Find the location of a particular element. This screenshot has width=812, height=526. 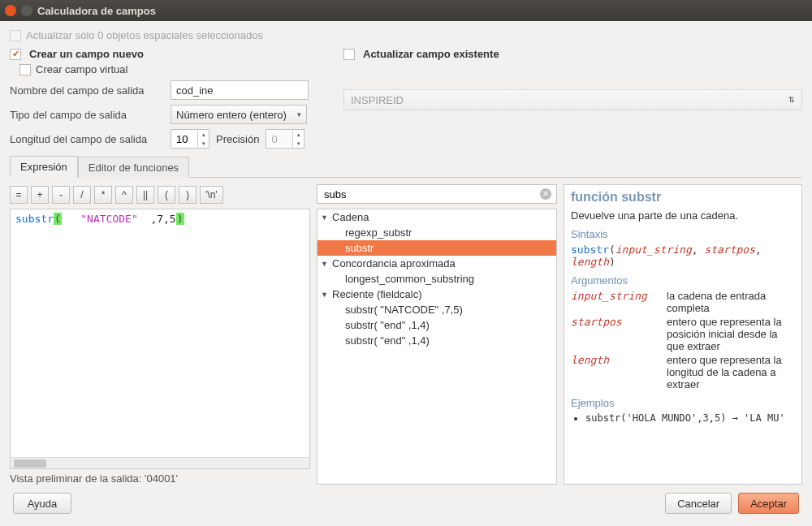

op-plus: + is located at coordinates (40, 195).